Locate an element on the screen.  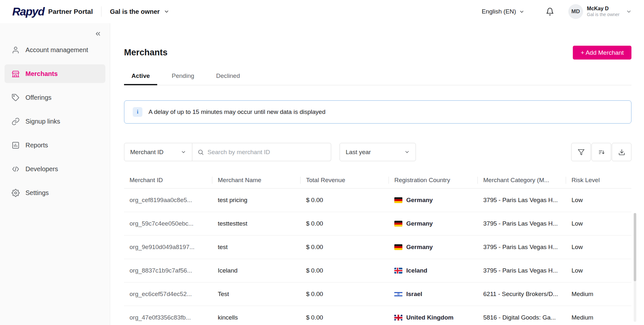
merchant-id-cell: org_cef8199aa0c8e5... is located at coordinates (168, 200).